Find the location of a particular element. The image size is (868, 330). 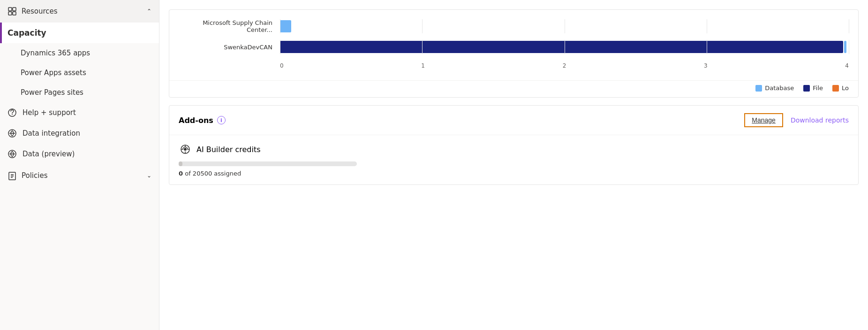

sidebar-item-power-apps: Power Apps assets is located at coordinates (80, 73).